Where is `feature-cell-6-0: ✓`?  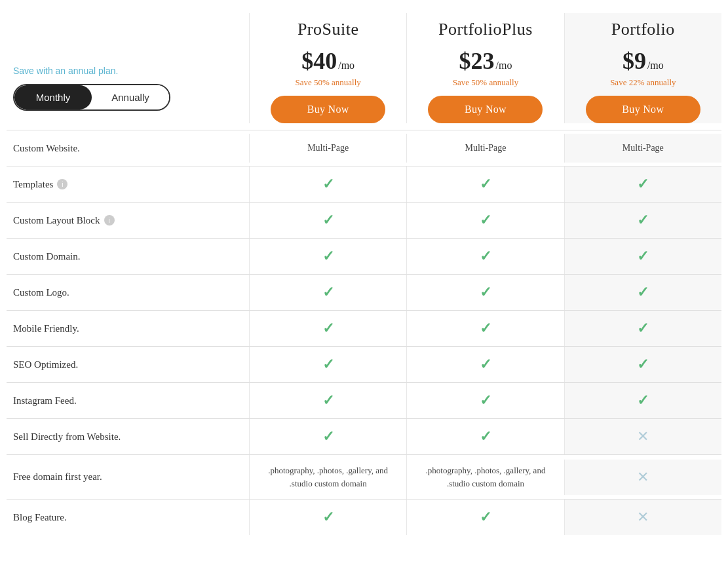 feature-cell-6-0: ✓ is located at coordinates (328, 364).